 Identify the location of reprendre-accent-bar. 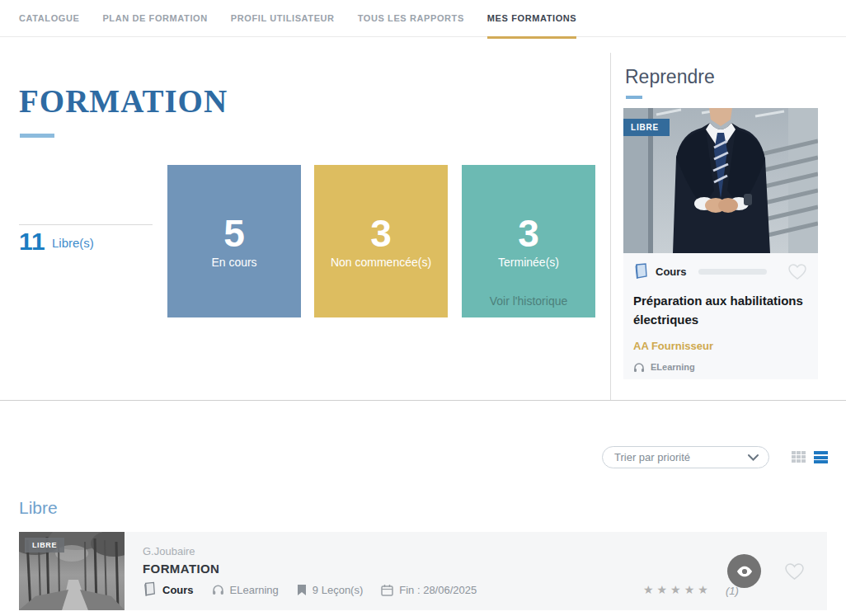
(634, 97).